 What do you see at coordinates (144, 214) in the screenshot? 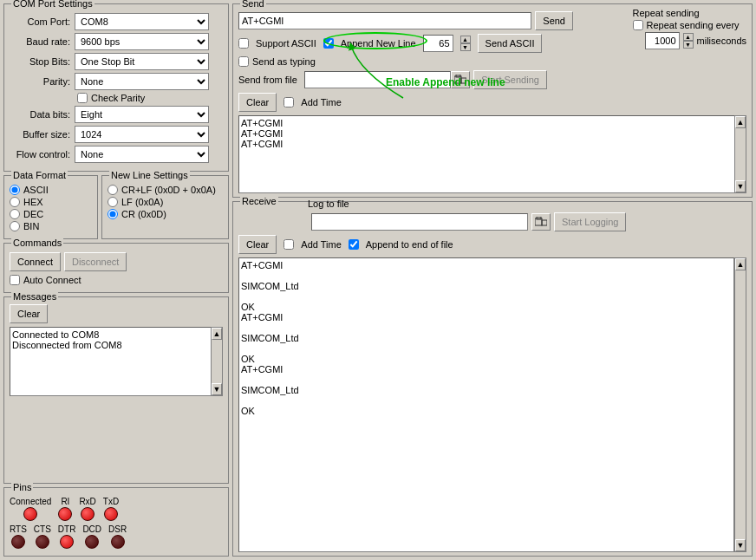
I see `cr-label: CR (0x0D)` at bounding box center [144, 214].